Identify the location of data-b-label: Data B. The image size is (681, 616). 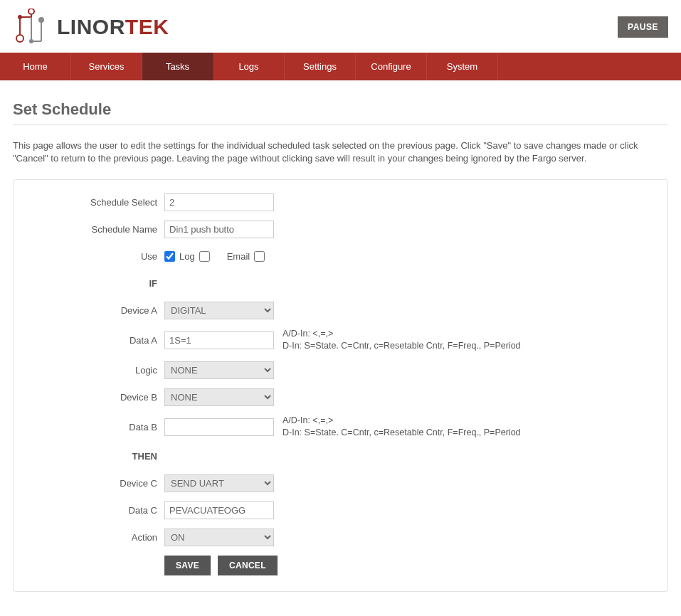
(97, 427).